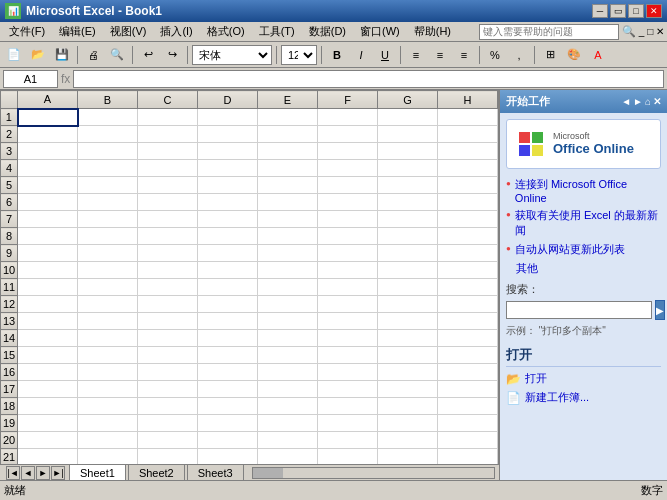  I want to click on row-header-2: 2, so click(10, 134).